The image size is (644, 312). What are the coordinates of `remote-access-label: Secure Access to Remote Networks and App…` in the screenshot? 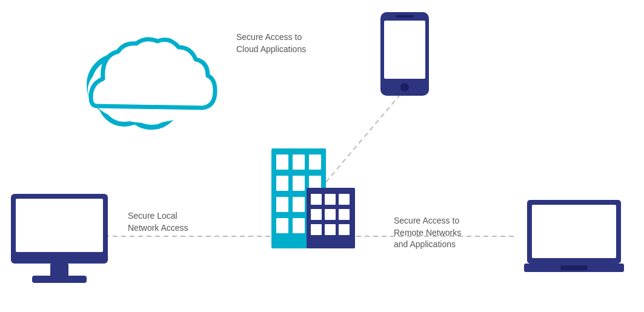 It's located at (428, 233).